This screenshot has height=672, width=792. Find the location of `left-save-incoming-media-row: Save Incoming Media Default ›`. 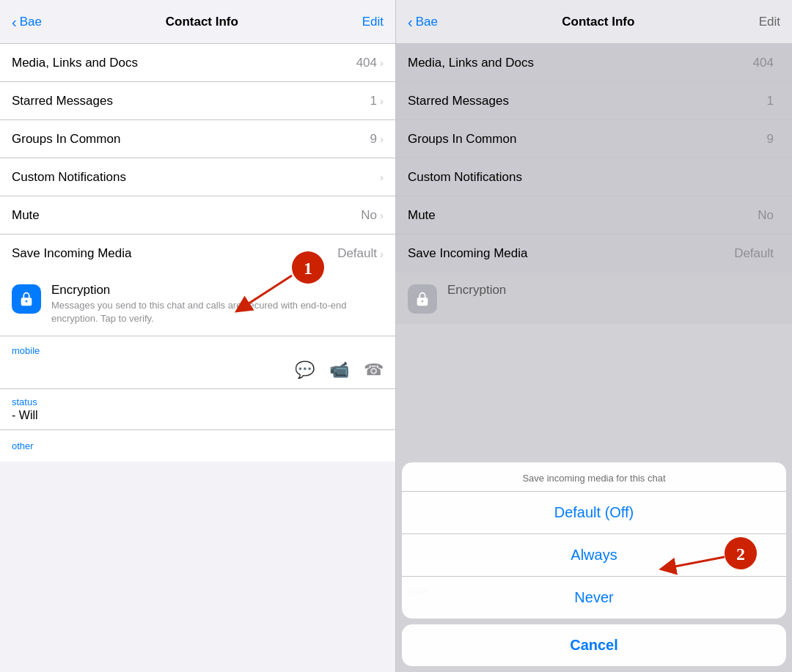

left-save-incoming-media-row: Save Incoming Media Default › is located at coordinates (198, 254).